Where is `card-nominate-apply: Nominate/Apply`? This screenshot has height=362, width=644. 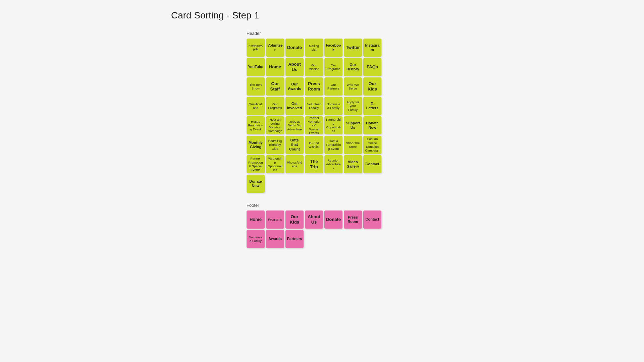
card-nominate-apply: Nominate/Apply is located at coordinates (256, 48).